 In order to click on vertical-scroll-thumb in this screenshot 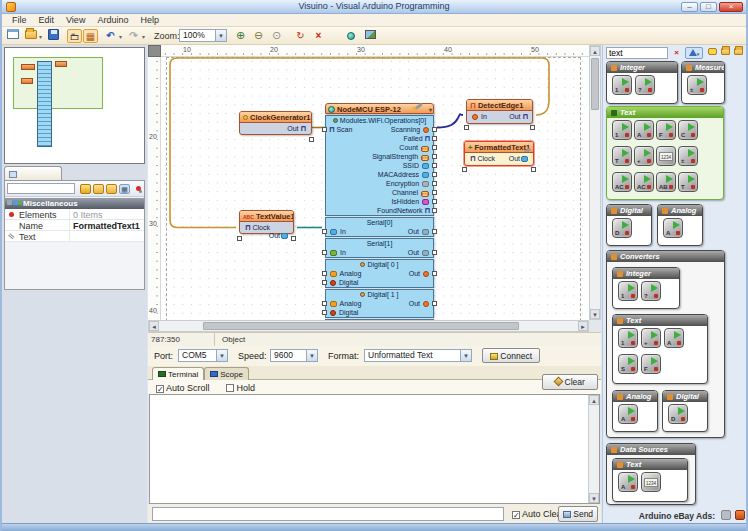, I will do `click(595, 84)`.